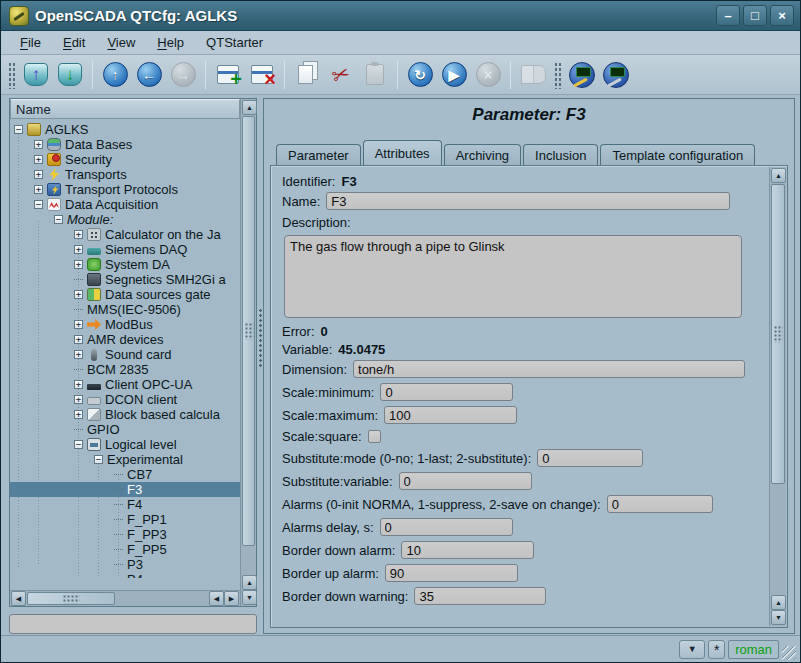 The width and height of the screenshot is (801, 663). Describe the element at coordinates (133, 624) in the screenshot. I see `tree-filter-input` at that location.